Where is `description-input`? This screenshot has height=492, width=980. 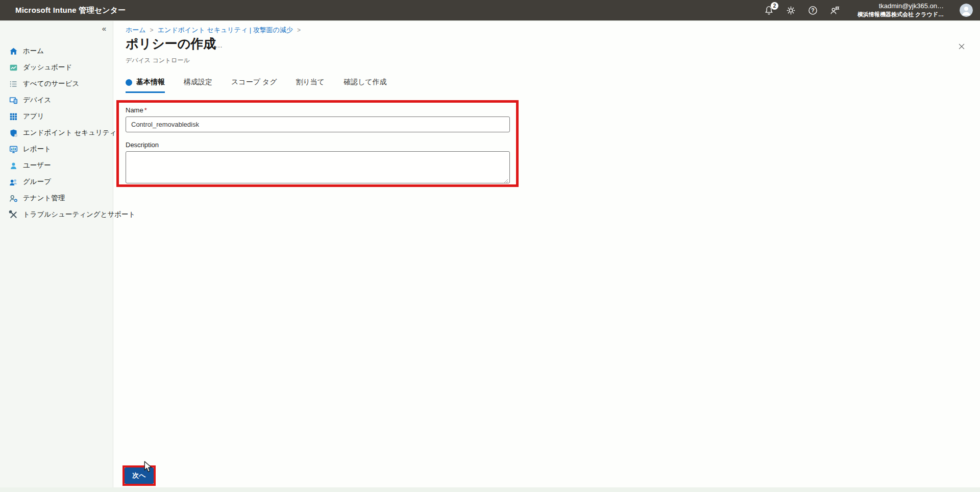 description-input is located at coordinates (317, 168).